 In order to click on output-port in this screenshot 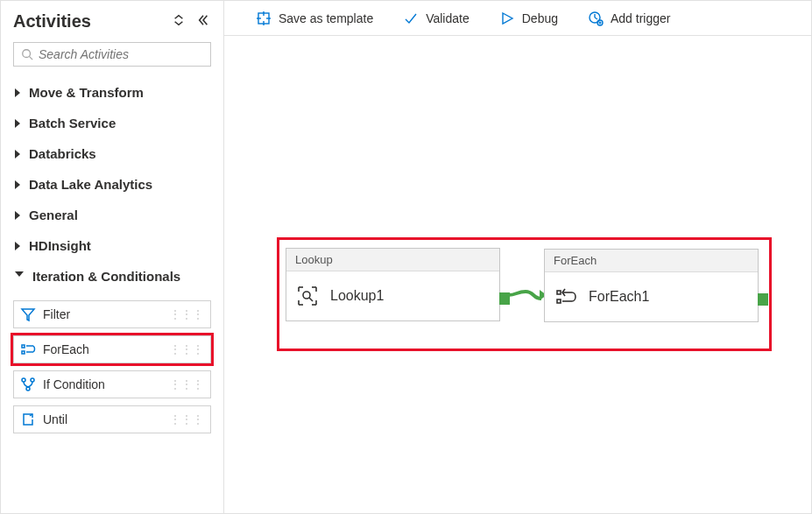, I will do `click(763, 299)`.